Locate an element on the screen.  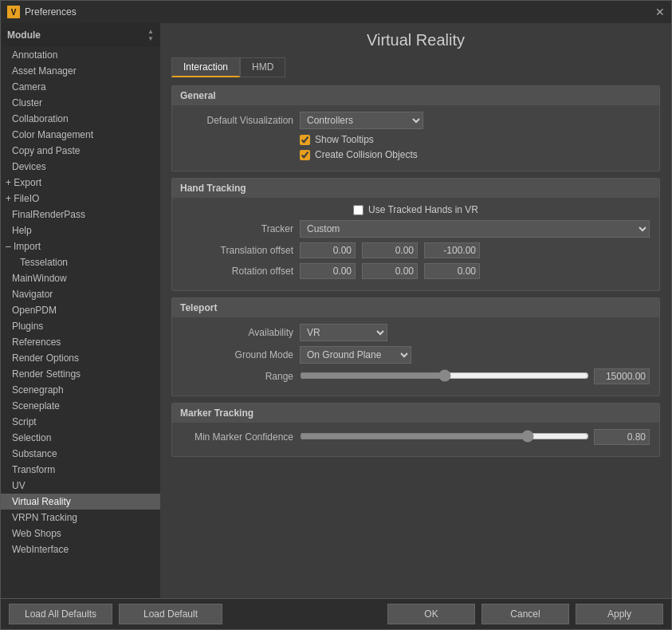
sidebar-item-render-settings: Render Settings is located at coordinates (81, 374).